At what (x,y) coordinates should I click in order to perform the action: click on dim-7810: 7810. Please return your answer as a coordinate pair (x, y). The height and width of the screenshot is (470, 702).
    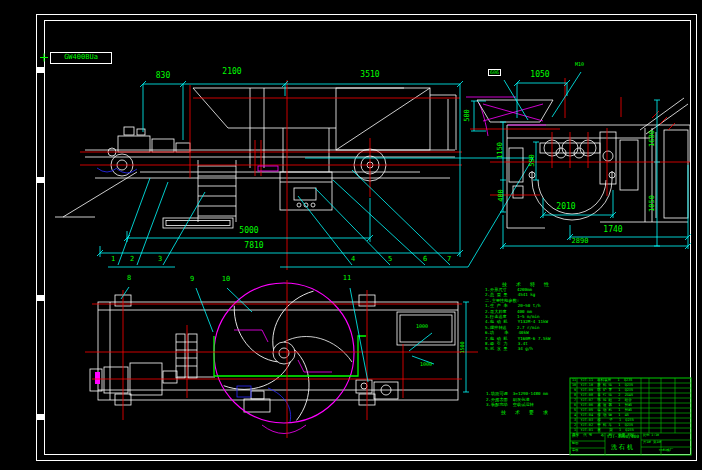
    Looking at the image, I should click on (254, 246).